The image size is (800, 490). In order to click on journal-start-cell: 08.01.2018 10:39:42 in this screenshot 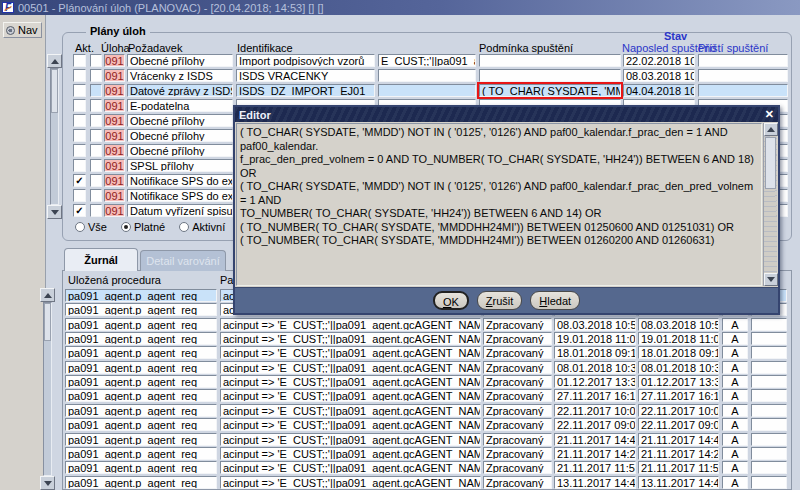, I will do `click(595, 368)`.